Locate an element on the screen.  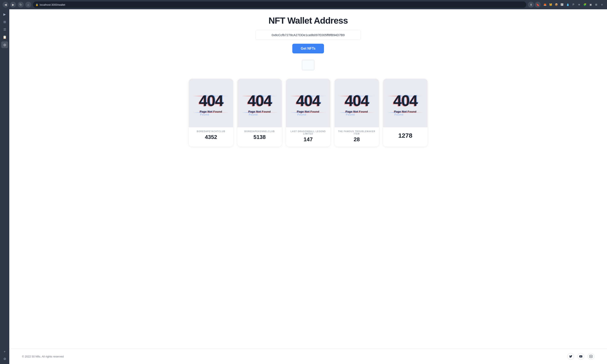
header-section: NFT Wallet Address Get NFTs is located at coordinates (308, 33).